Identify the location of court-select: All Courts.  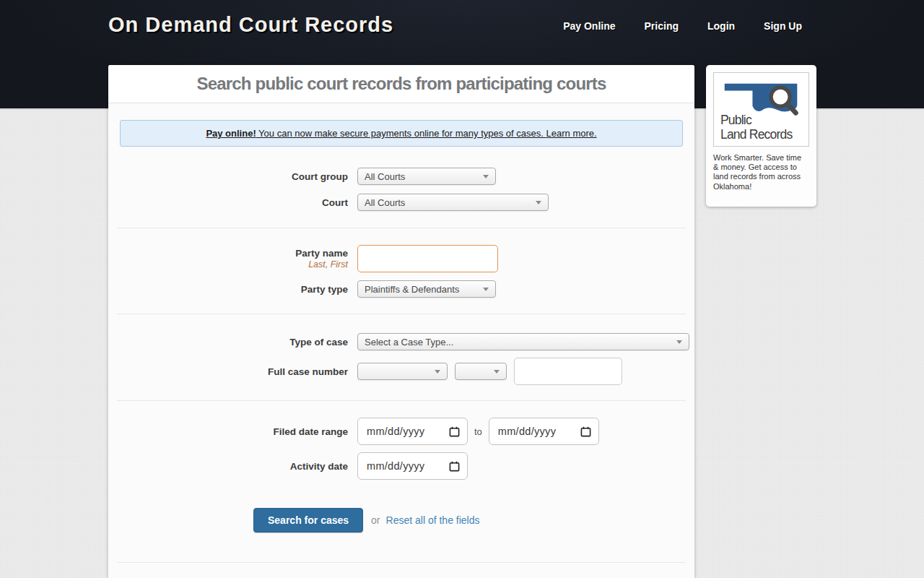
(453, 202).